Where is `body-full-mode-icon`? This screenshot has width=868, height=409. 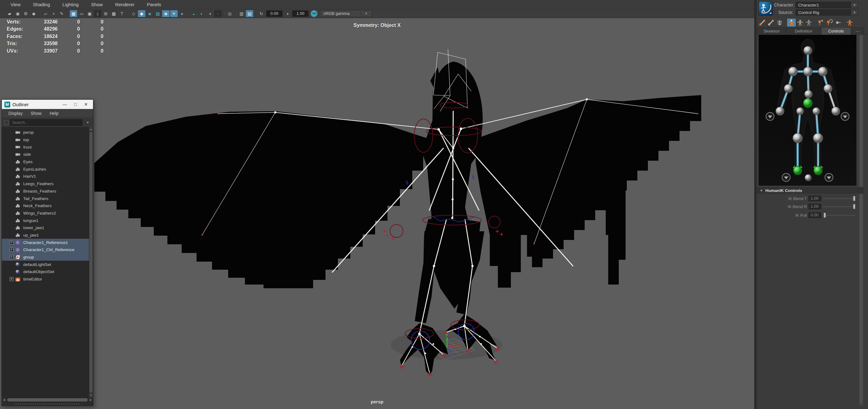 body-full-mode-icon is located at coordinates (792, 23).